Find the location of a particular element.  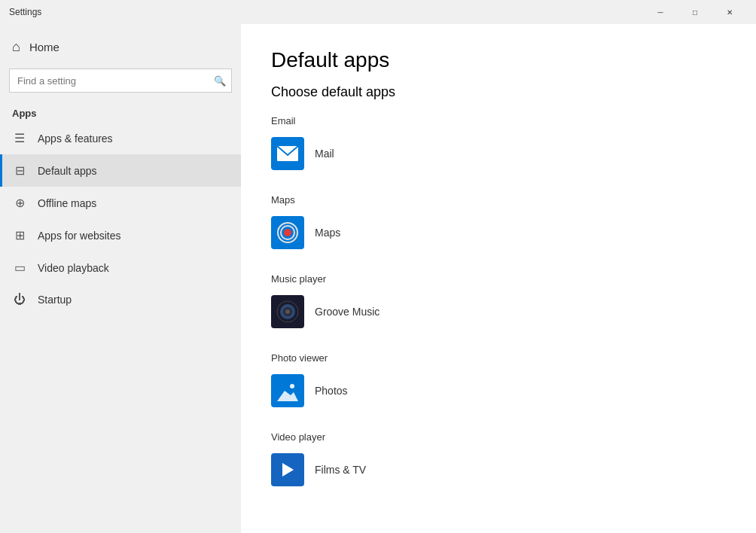

offline-maps-icon: ⊕ is located at coordinates (20, 203).